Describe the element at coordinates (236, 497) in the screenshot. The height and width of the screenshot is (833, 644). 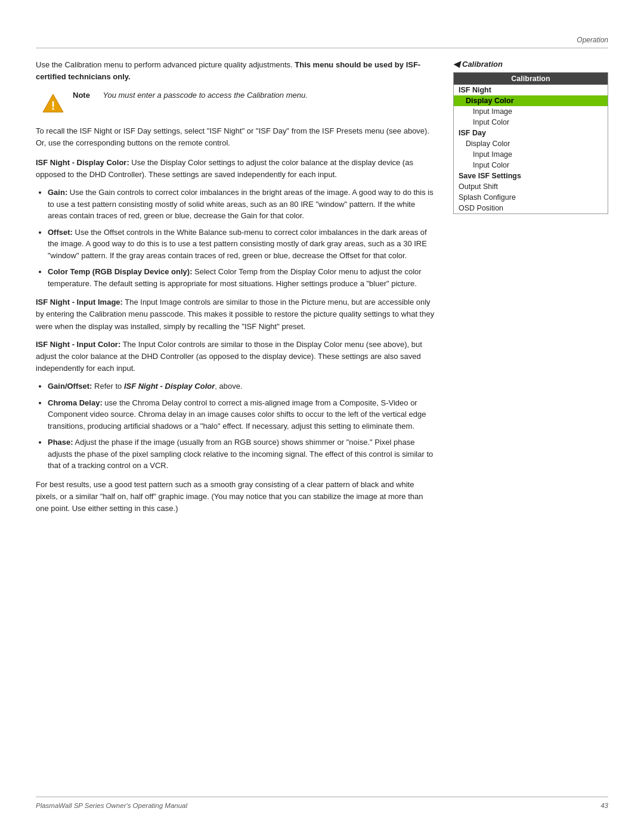
I see `best-results-paragraph: For best results, use a good test patter…` at that location.